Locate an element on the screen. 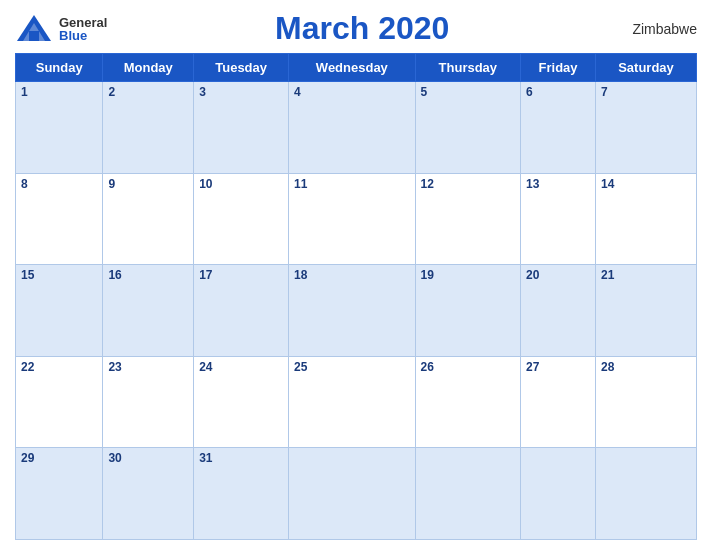 The height and width of the screenshot is (550, 712). day-number: 27 is located at coordinates (532, 367).